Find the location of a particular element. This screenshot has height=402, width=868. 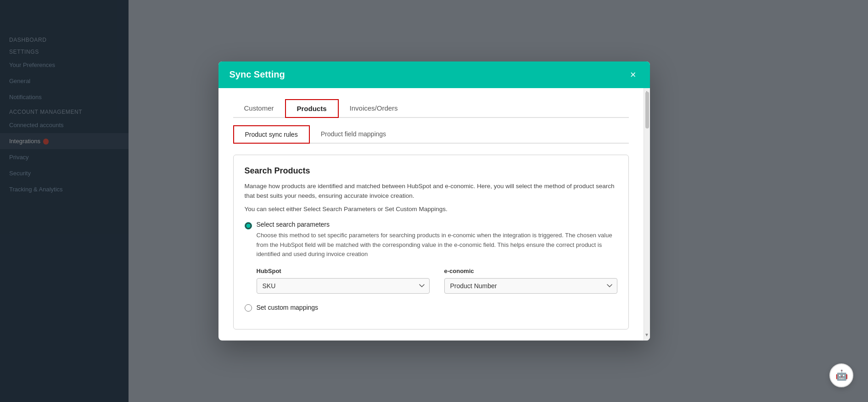

modal-title: Sync Setting is located at coordinates (257, 74).